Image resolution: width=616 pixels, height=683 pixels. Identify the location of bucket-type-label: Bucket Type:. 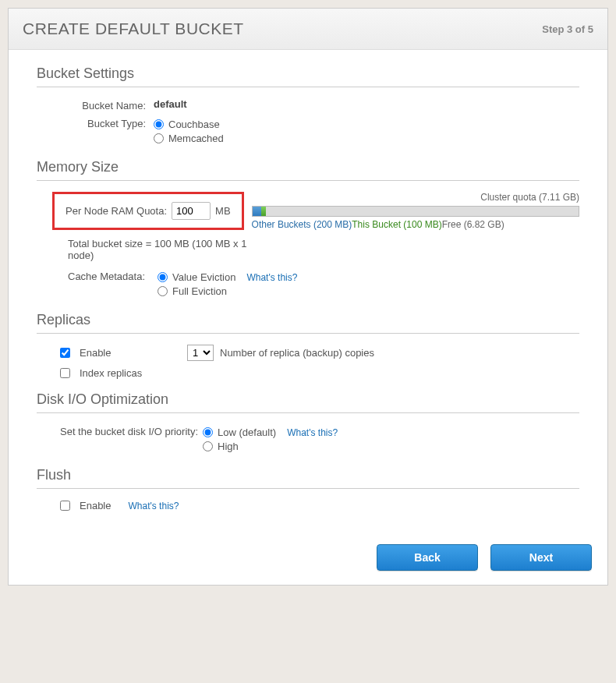
(107, 123).